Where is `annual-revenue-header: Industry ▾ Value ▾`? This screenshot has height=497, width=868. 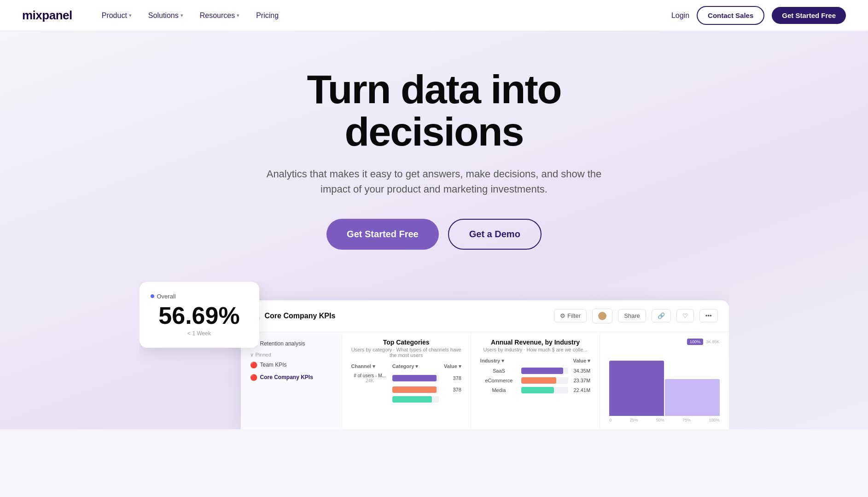
annual-revenue-header: Industry ▾ Value ▾ is located at coordinates (535, 361).